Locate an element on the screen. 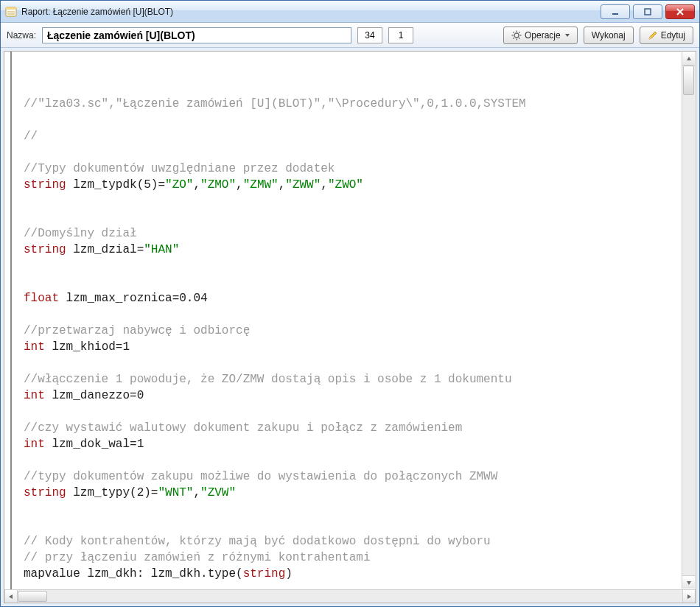  code-string: "ZMW" is located at coordinates (261, 185).